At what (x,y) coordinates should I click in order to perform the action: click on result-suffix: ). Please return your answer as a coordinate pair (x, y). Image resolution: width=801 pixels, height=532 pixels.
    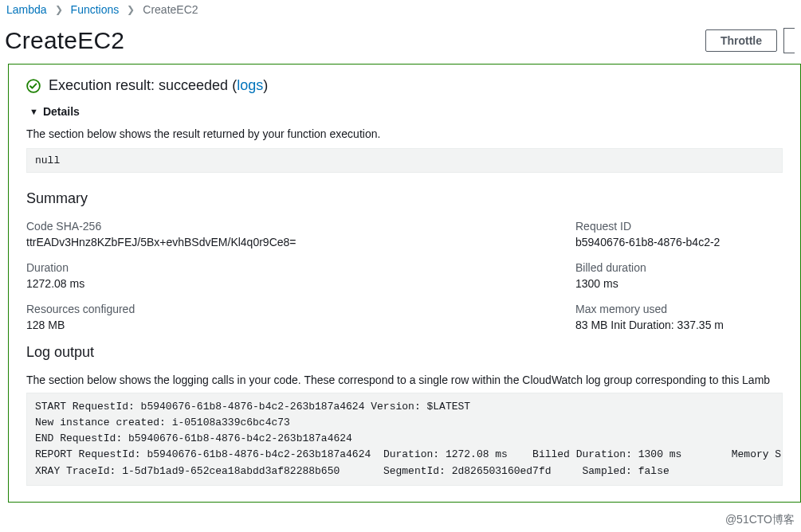
    Looking at the image, I should click on (265, 85).